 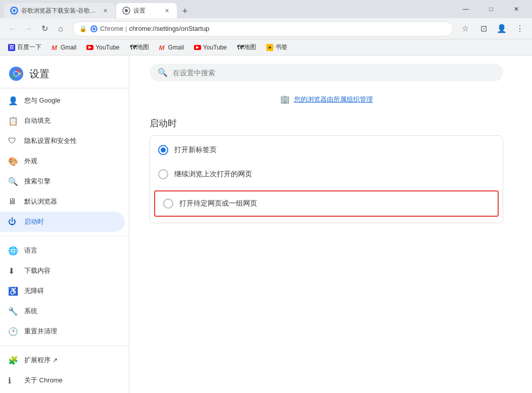 I want to click on bookmark-gmail-2: M Gmail, so click(x=172, y=47).